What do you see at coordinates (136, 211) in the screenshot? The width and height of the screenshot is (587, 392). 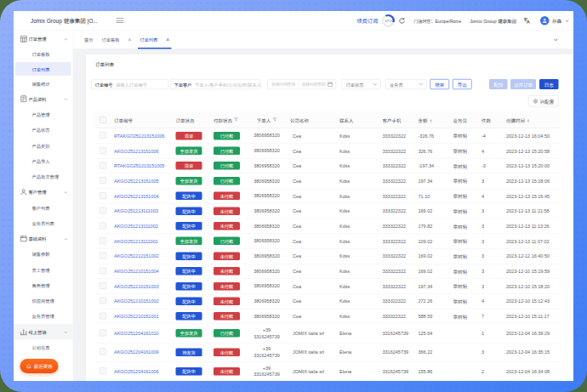 I see `order-no-link: AKGO251213111003` at bounding box center [136, 211].